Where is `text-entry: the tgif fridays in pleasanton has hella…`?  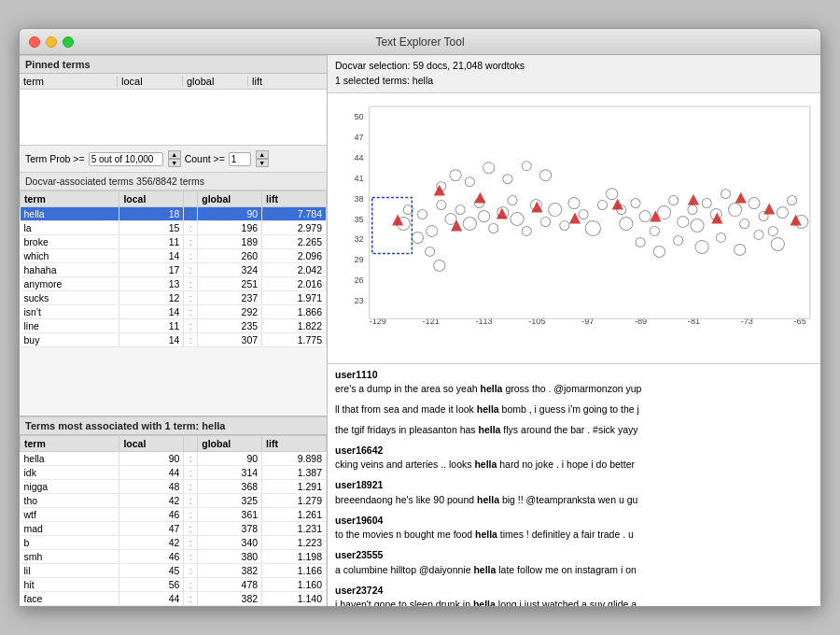
text-entry: the tgif fridays in pleasanton has hella… is located at coordinates (574, 430).